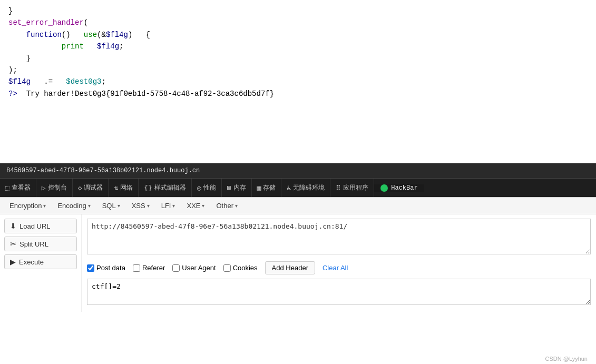 This screenshot has height=364, width=596. I want to click on tool-accessibility: ♿ 无障碍环境, so click(306, 188).